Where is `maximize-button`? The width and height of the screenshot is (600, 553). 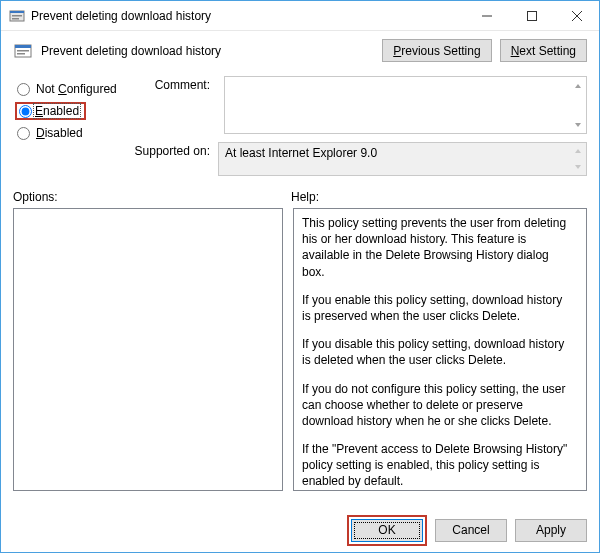
maximize-button is located at coordinates (532, 16).